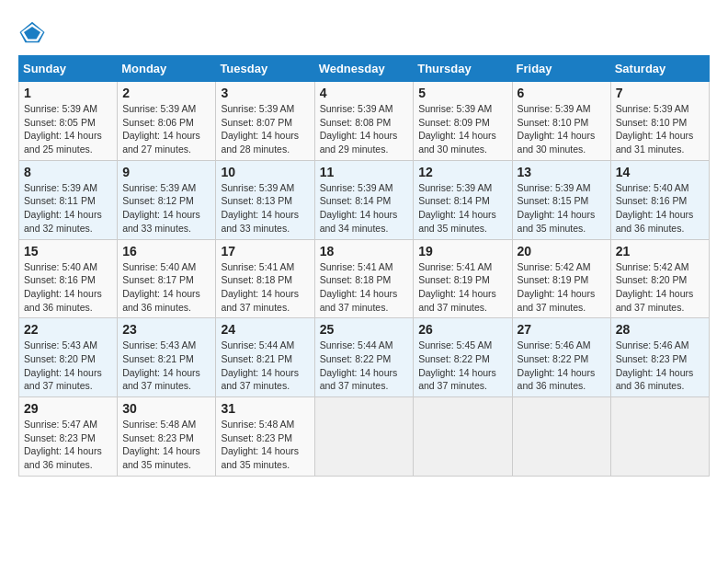 The image size is (728, 563). What do you see at coordinates (265, 358) in the screenshot?
I see `calendar-cell: 24Sunrise: 5:44 AM Sunset: 8:21 PM Dayli…` at bounding box center [265, 358].